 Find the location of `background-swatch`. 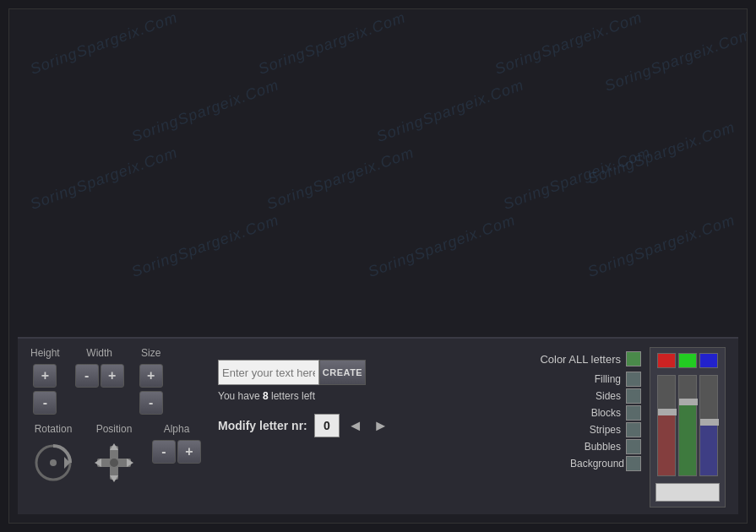

background-swatch is located at coordinates (634, 464).